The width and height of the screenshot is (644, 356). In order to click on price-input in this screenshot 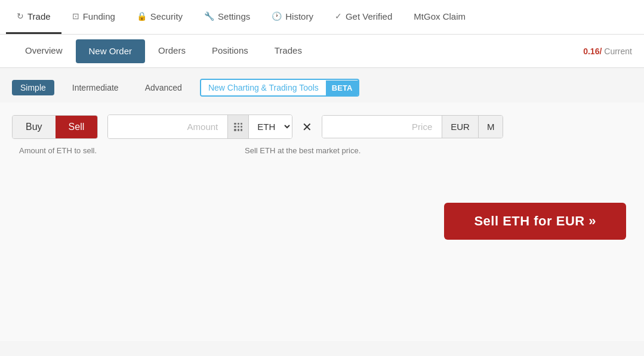, I will do `click(382, 126)`.